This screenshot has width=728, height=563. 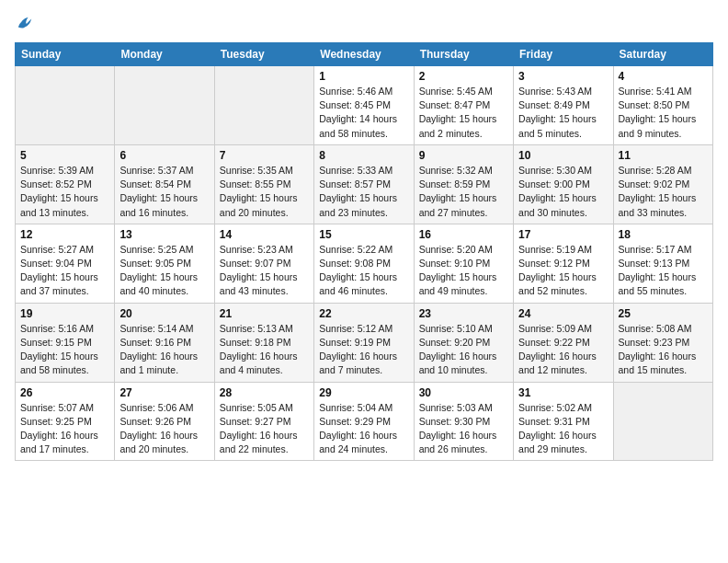 What do you see at coordinates (265, 235) in the screenshot?
I see `day-number: 14` at bounding box center [265, 235].